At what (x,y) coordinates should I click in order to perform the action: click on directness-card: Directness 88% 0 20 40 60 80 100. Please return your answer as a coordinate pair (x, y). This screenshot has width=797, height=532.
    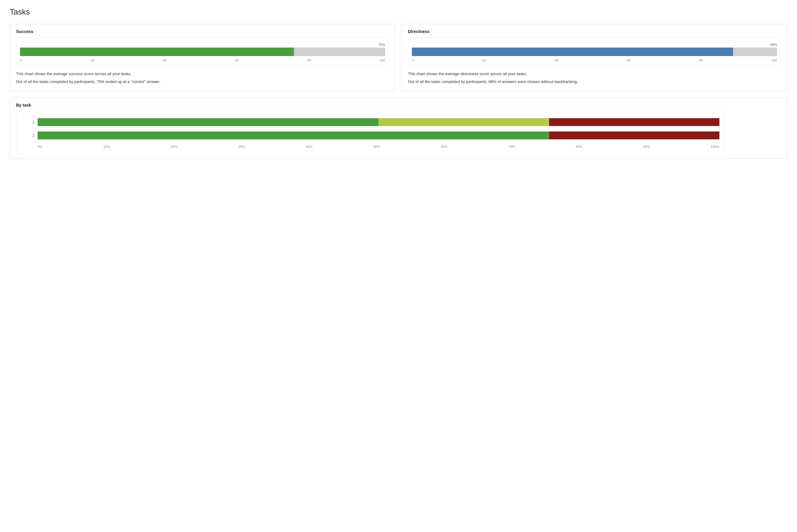
    Looking at the image, I should click on (594, 58).